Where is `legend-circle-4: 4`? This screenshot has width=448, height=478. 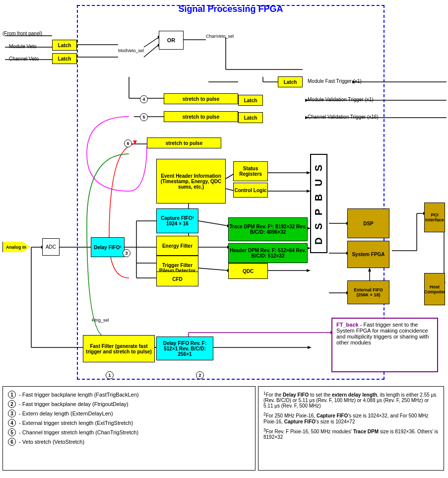 legend-circle-4: 4 is located at coordinates (12, 423).